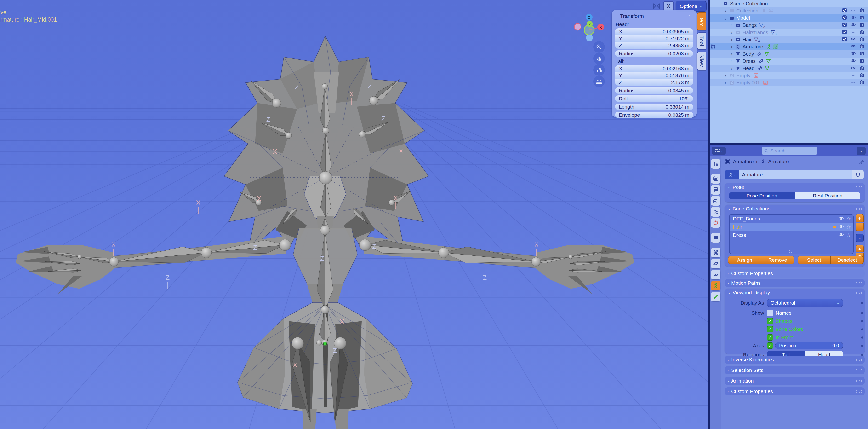  What do you see at coordinates (770, 329) in the screenshot?
I see `checkbox-bone-colors: ✓` at bounding box center [770, 329].